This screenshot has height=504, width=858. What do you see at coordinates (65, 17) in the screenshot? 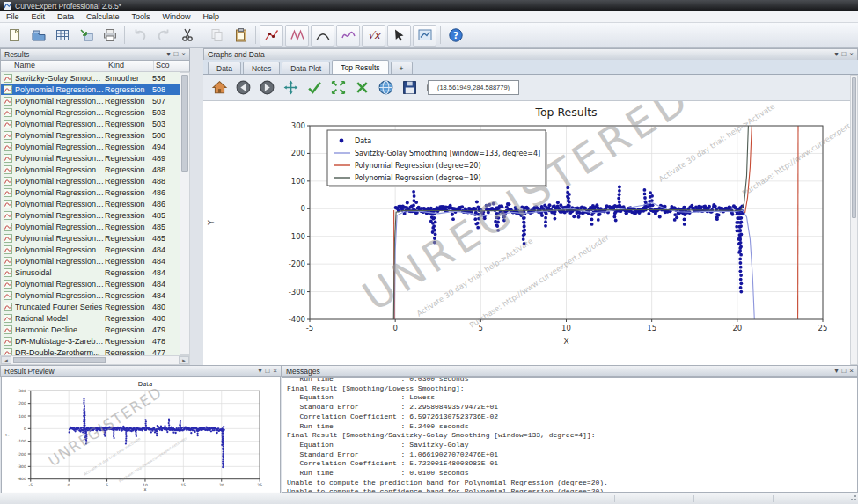
I see `menu-item-data: Data` at bounding box center [65, 17].